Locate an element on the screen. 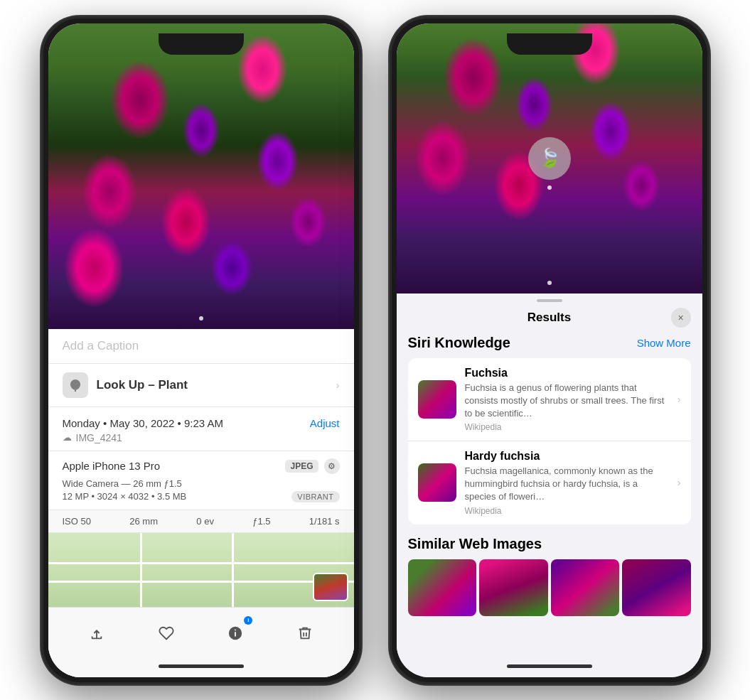  mp-row: 12 MP • 3024 × 4032 • 3.5 MB VIBRANT is located at coordinates (201, 497).